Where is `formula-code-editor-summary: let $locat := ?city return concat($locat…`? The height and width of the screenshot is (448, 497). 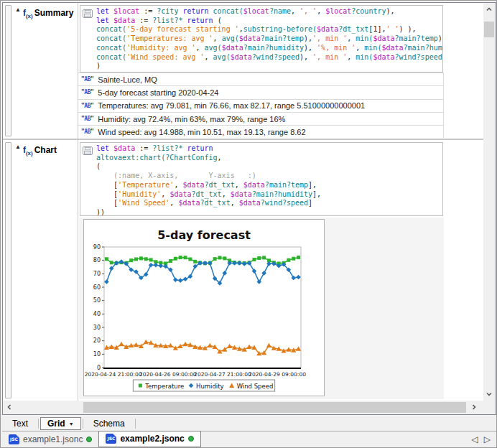
formula-code-editor-summary: let $locat := ?city return concat($locat… is located at coordinates (261, 39).